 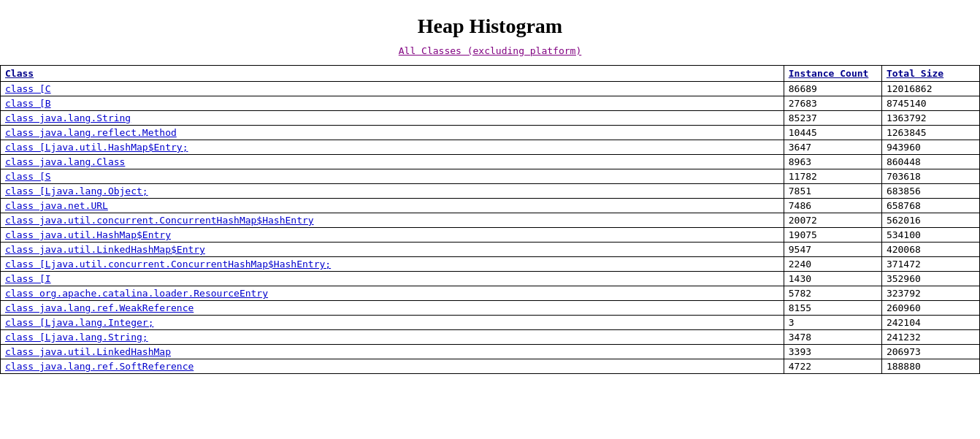 What do you see at coordinates (393, 235) in the screenshot?
I see `class-cell: class java.util.HashMap$Entry` at bounding box center [393, 235].